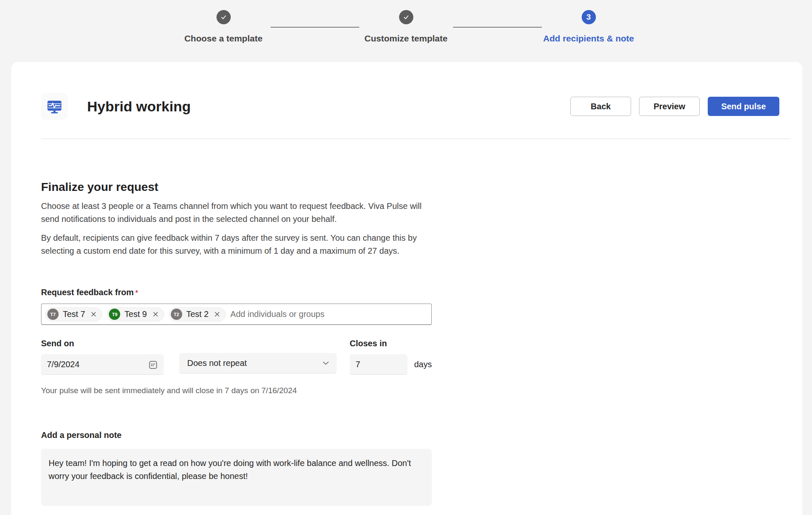  I want to click on header-actions: Back Preview Send pulse, so click(675, 106).